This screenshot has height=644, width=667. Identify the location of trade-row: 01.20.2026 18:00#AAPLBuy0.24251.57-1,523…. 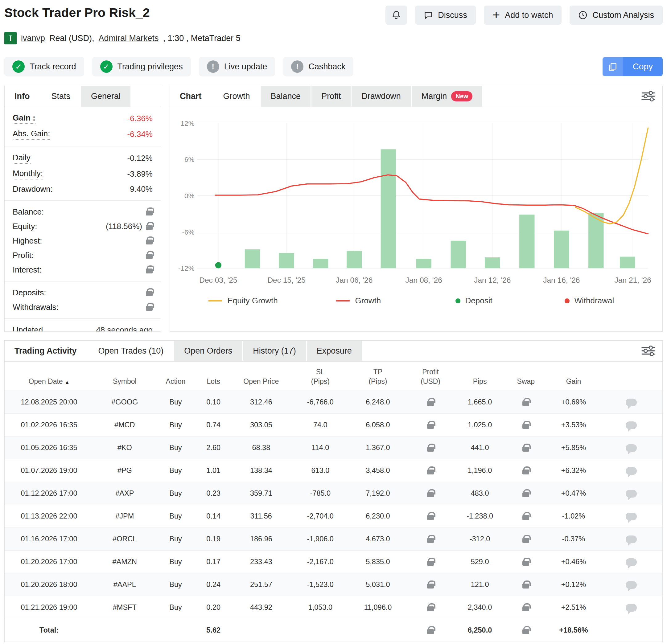
(334, 585).